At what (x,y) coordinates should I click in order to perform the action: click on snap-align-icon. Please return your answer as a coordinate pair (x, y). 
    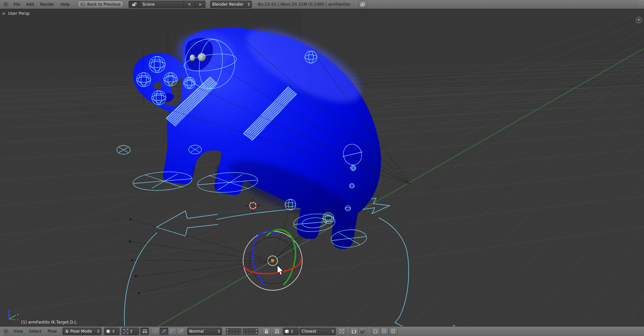
    Looking at the image, I should click on (342, 331).